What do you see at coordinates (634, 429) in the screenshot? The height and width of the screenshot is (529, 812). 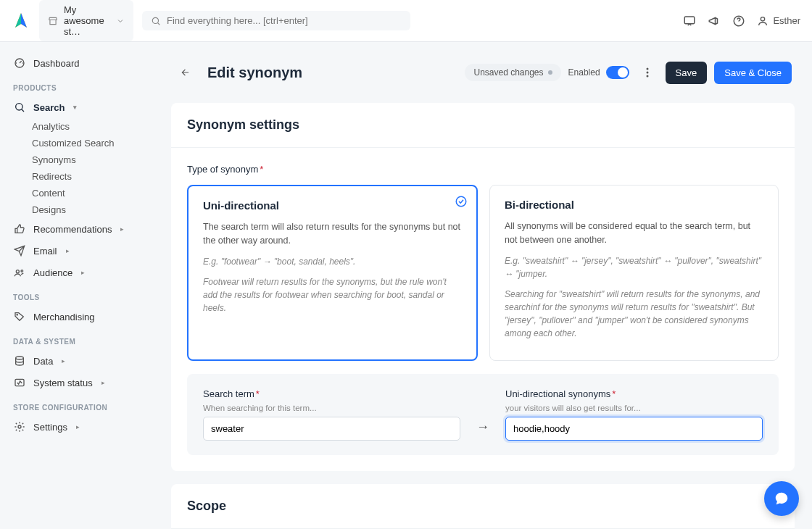 I see `synonyms-input` at bounding box center [634, 429].